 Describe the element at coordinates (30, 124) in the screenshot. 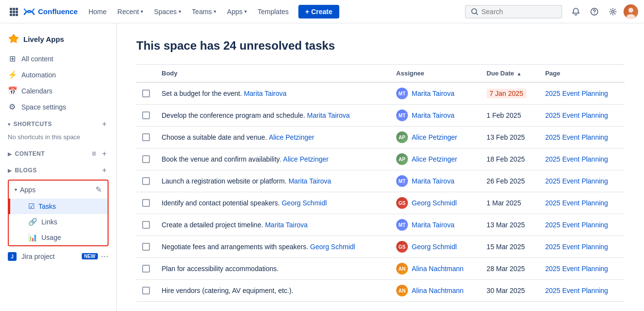

I see `shortcuts-toggle: ▾ Shortcuts` at that location.